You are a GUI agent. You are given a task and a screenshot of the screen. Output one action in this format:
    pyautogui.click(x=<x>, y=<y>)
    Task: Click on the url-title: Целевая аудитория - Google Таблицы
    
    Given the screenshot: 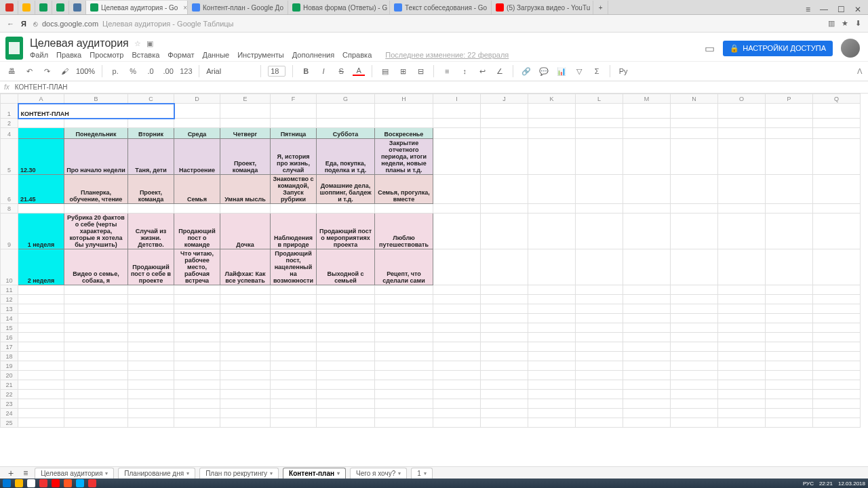 What is the action you would take?
    pyautogui.click(x=168, y=24)
    